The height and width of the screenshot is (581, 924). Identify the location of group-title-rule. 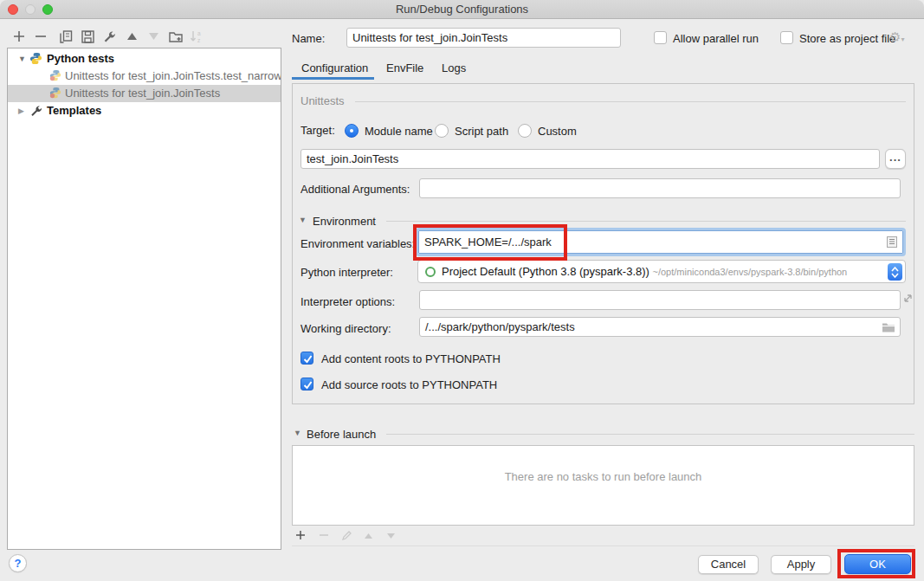
(630, 102).